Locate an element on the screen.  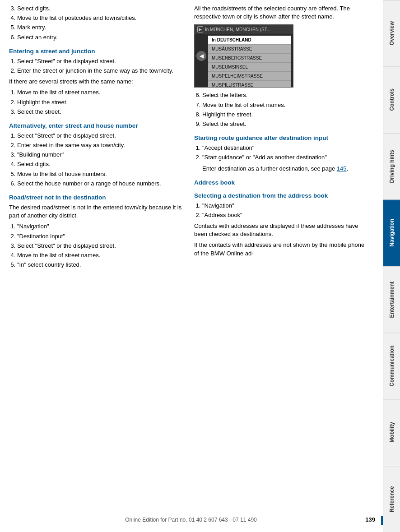
list-item: Select an entry. is located at coordinates (101, 37).